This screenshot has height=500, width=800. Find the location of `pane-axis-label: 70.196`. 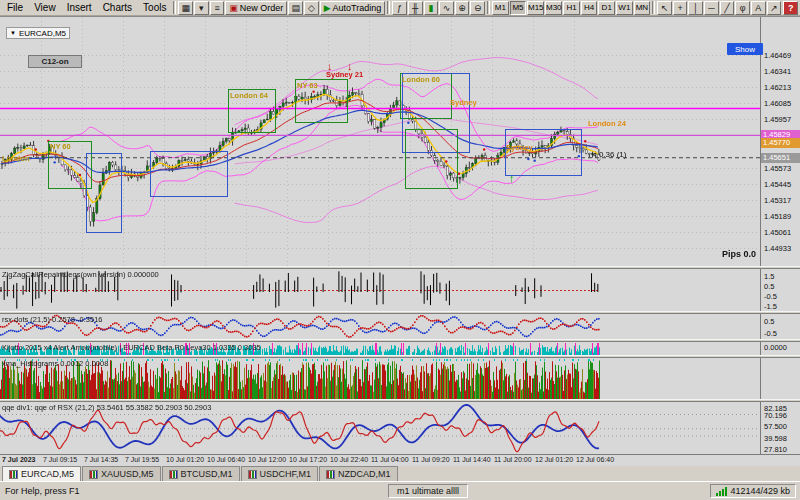

pane-axis-label: 70.196 is located at coordinates (776, 416).